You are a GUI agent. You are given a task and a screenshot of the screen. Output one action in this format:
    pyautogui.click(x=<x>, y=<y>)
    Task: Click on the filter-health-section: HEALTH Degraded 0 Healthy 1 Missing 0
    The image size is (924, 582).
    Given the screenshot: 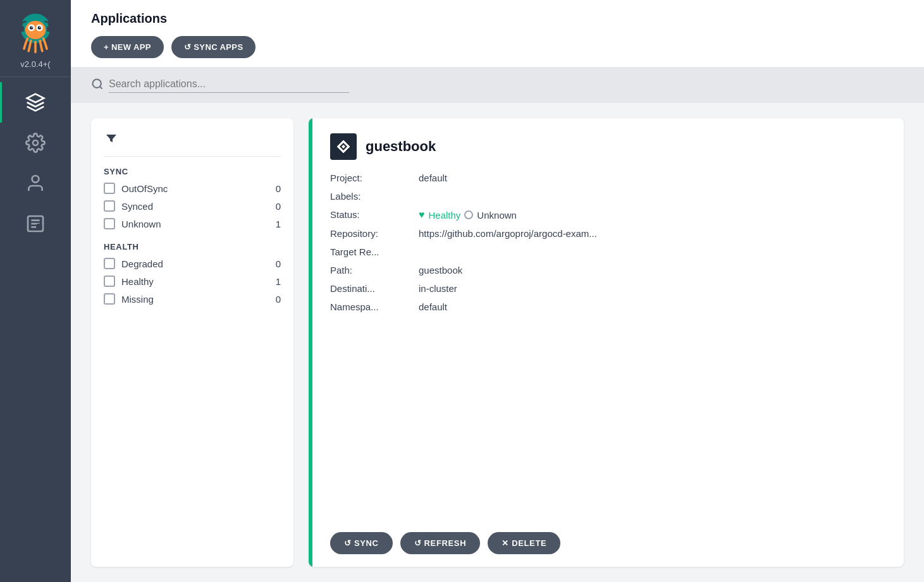 What is the action you would take?
    pyautogui.click(x=192, y=273)
    